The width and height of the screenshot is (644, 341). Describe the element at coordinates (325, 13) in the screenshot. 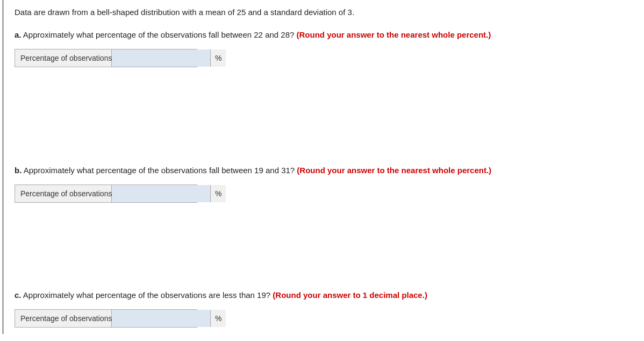

I see `intro-text: Data are drawn from a bell-shaped distri…` at that location.